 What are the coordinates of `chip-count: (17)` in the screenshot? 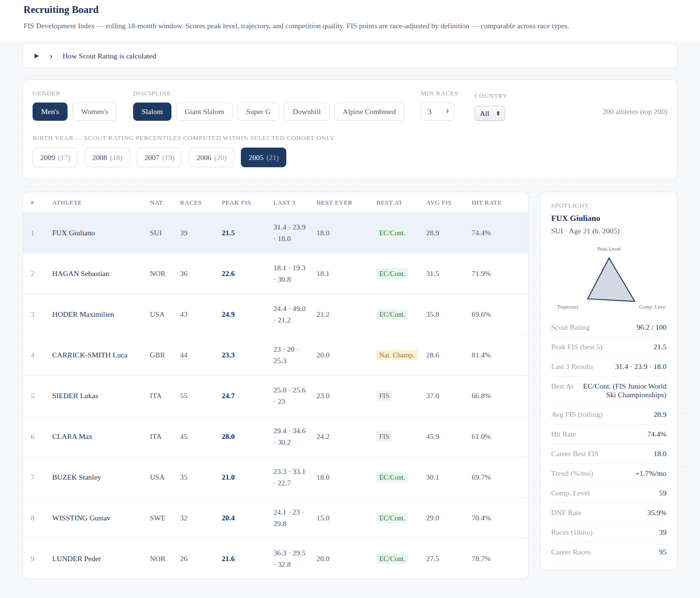 It's located at (64, 158).